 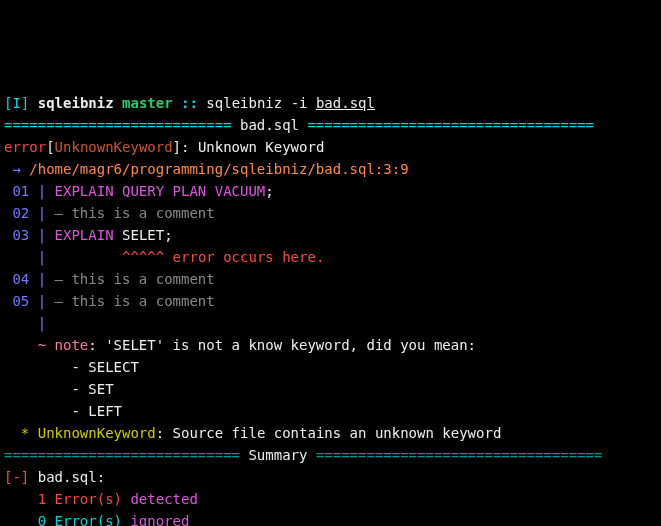 What do you see at coordinates (21, 235) in the screenshot?
I see `line-number: 03` at bounding box center [21, 235].